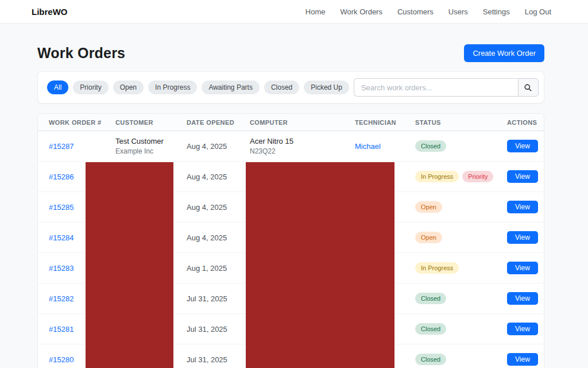 The image size is (588, 368). What do you see at coordinates (61, 207) in the screenshot?
I see `work-order-link: #15285` at bounding box center [61, 207].